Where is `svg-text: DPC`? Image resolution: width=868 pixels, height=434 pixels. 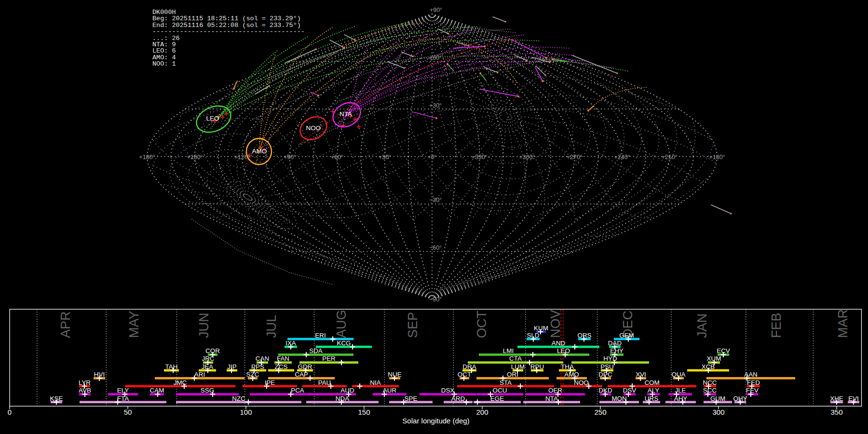 svg-text: DPC is located at coordinates (606, 374).